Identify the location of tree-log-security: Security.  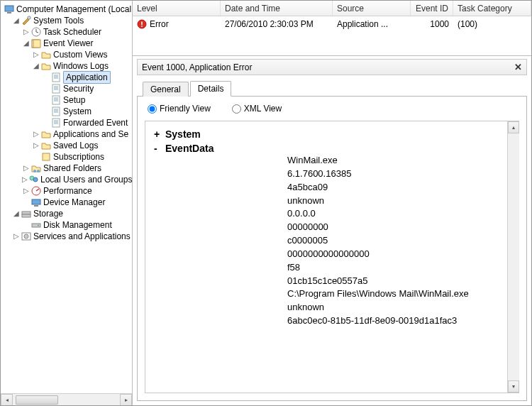
(68, 89).